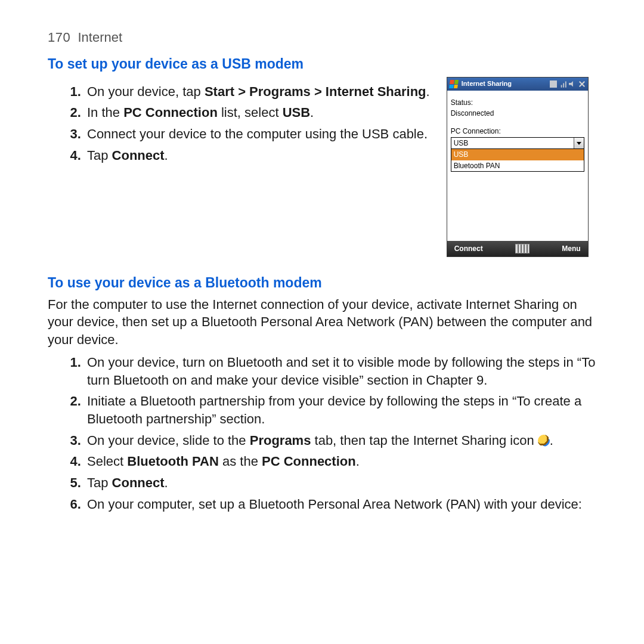 Image resolution: width=644 pixels, height=644 pixels. What do you see at coordinates (340, 410) in the screenshot?
I see `bt-step-2: Initiate a Bluetooth partnership from yo…` at bounding box center [340, 410].